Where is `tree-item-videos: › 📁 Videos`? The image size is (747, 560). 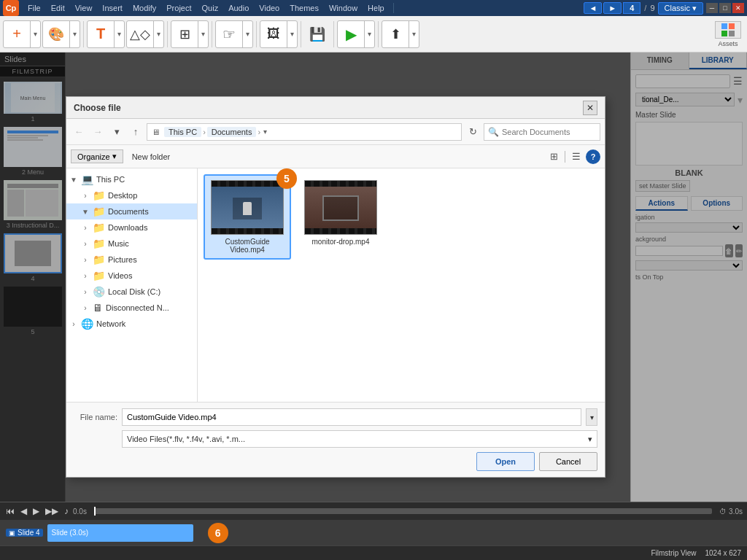 tree-item-videos: › 📁 Videos is located at coordinates (131, 276).